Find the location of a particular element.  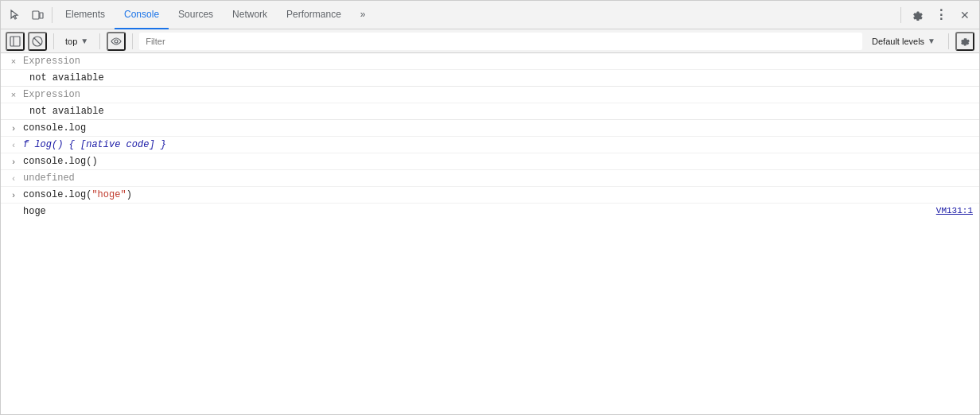

expression-row-1-value: not available is located at coordinates (490, 78).